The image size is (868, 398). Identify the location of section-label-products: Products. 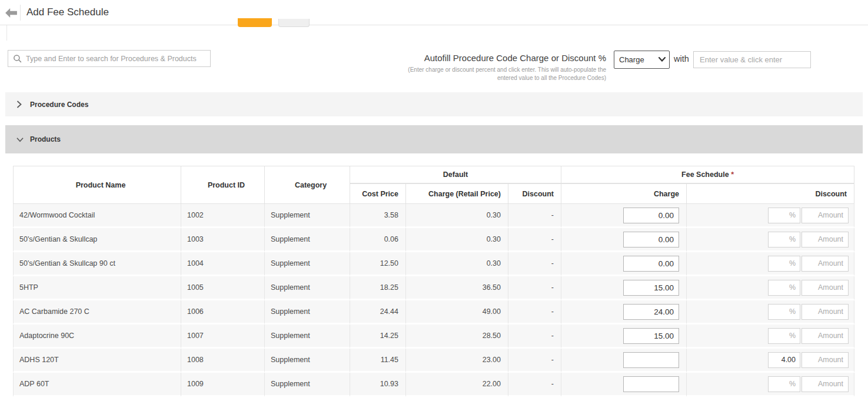
(45, 139).